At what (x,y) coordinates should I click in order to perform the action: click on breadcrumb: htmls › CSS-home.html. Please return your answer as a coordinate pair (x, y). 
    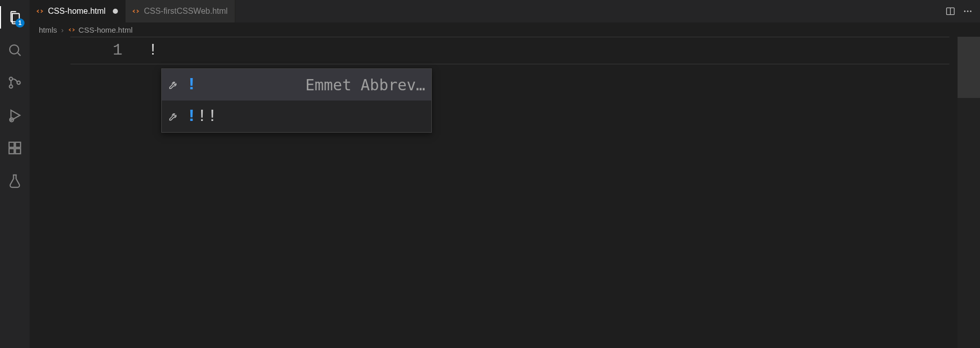
    Looking at the image, I should click on (505, 30).